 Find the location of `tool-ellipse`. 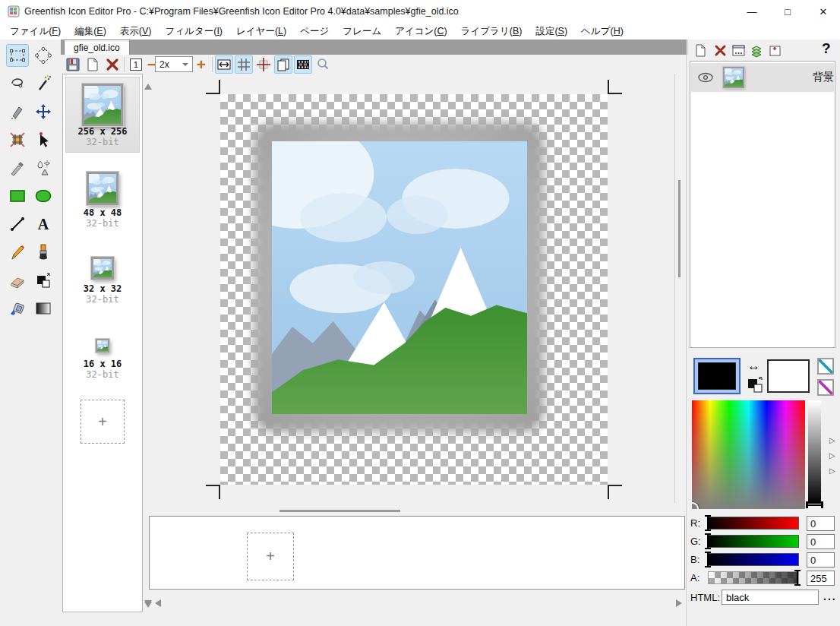

tool-ellipse is located at coordinates (43, 196).